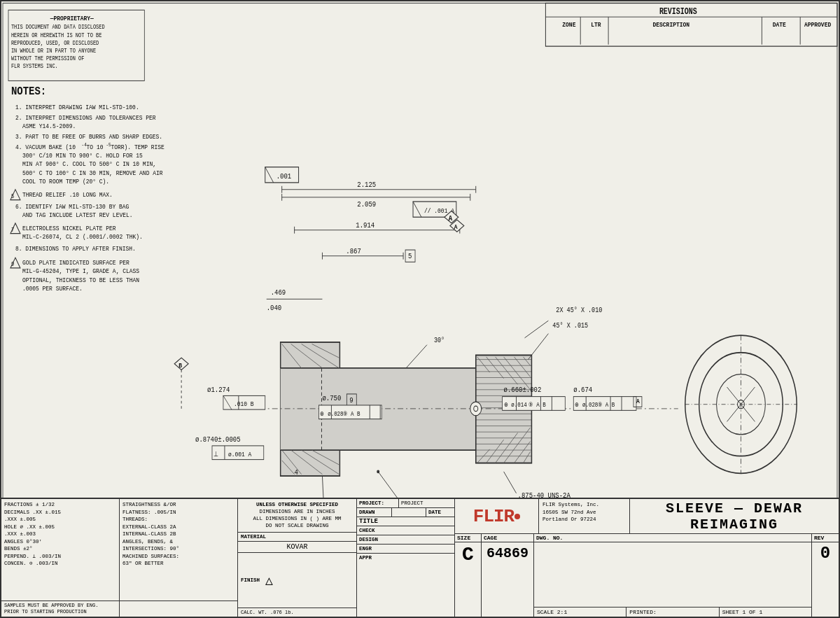  Describe the element at coordinates (46, 147) in the screenshot. I see `svg-text: 4. VACUUM BAKE (10` at that location.